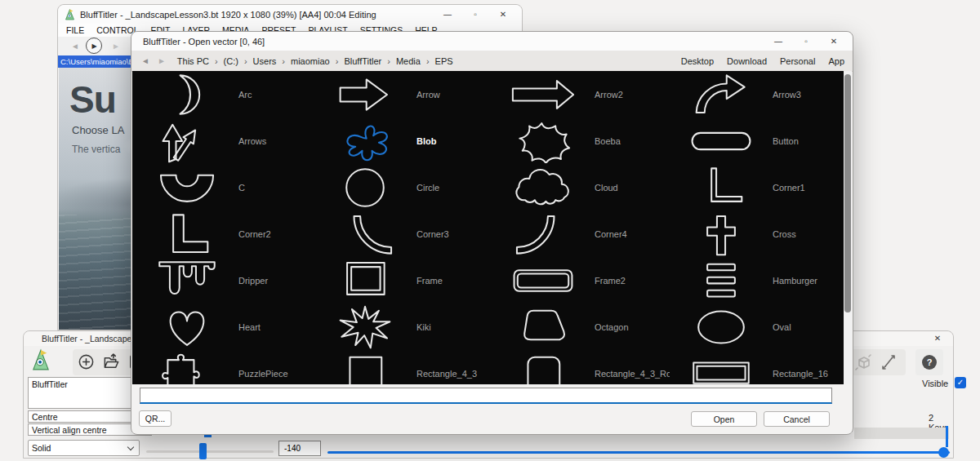 This screenshot has width=980, height=461. What do you see at coordinates (315, 61) in the screenshot?
I see `breadcrumb: This PC›(C:)›Users›miaomiao›BluffTitler›…` at bounding box center [315, 61].